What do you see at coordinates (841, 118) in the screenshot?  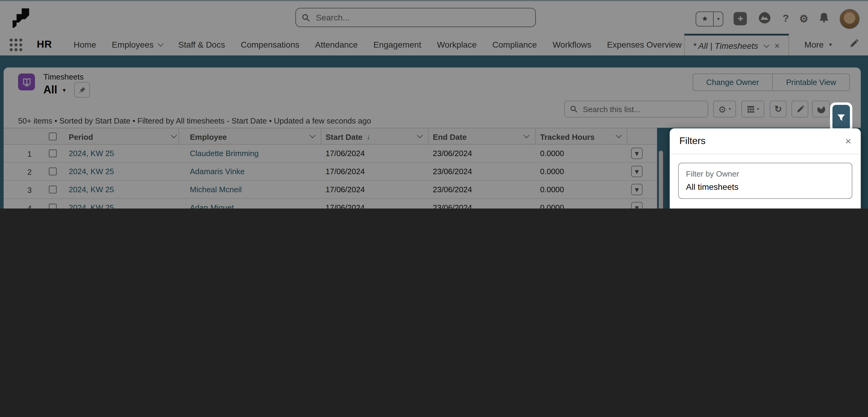 I see `filter-button-spotlight` at bounding box center [841, 118].